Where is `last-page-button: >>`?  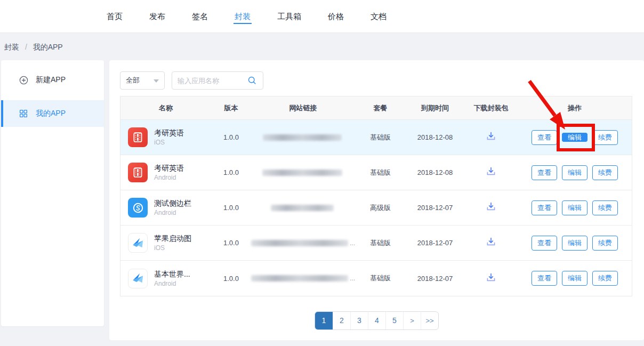 last-page-button: >> is located at coordinates (430, 321).